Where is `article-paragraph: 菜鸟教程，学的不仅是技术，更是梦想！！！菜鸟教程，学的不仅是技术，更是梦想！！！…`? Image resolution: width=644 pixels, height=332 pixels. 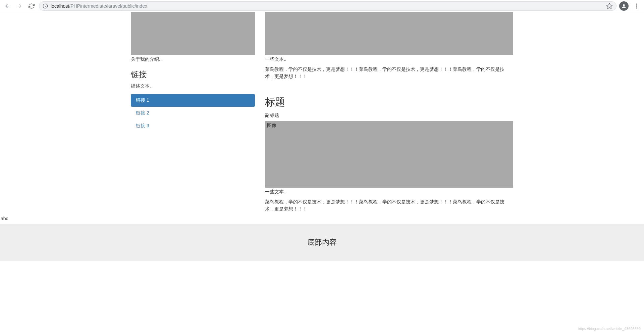
article-paragraph: 菜鸟教程，学的不仅是技术，更是梦想！！！菜鸟教程，学的不仅是技术，更是梦想！！！… is located at coordinates (389, 205).